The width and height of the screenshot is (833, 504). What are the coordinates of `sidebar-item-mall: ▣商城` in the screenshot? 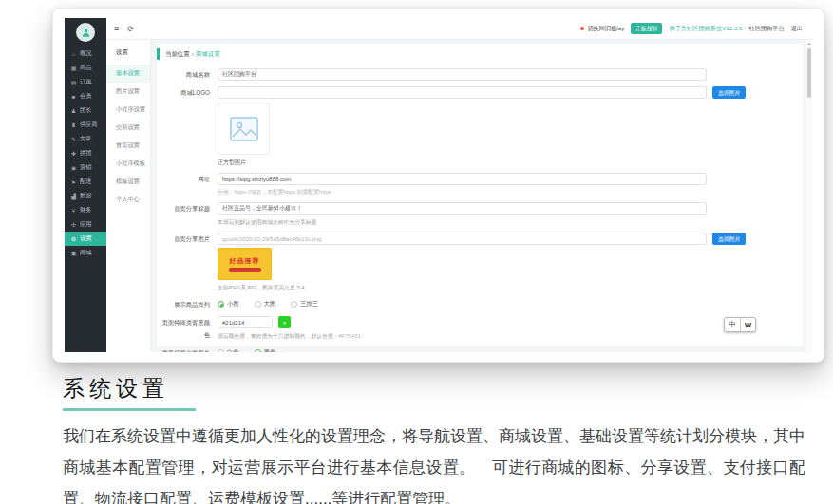 It's located at (85, 252).